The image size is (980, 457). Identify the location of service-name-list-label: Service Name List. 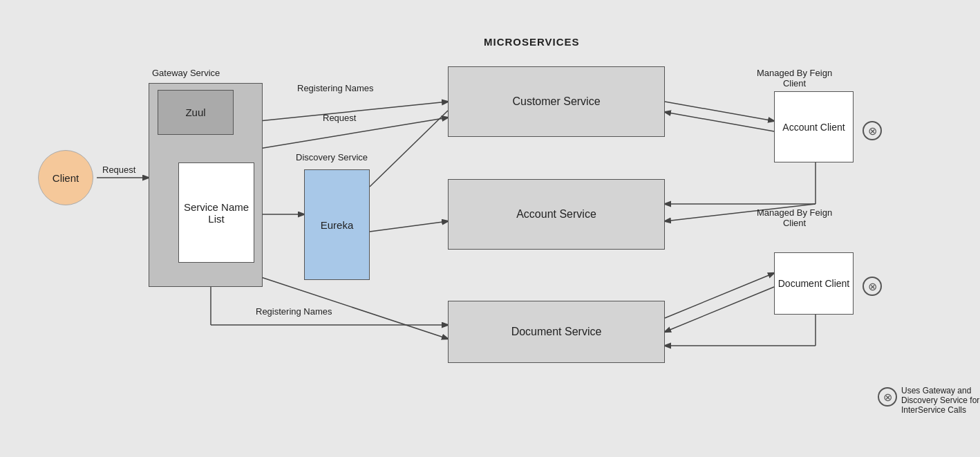
(216, 213).